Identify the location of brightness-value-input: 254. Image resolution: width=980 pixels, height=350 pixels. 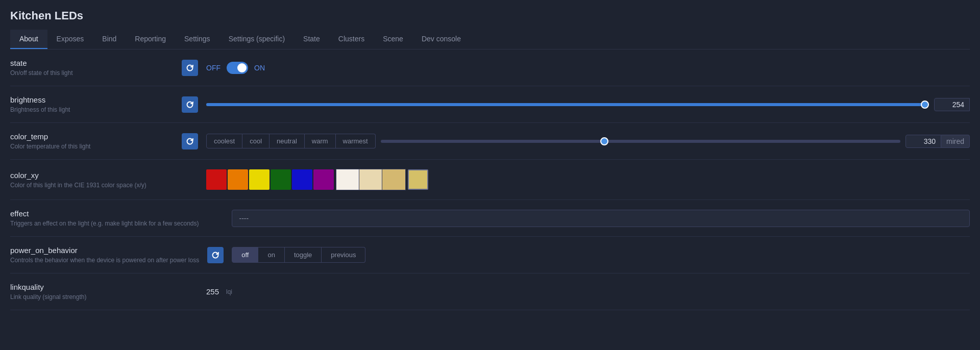
(952, 105).